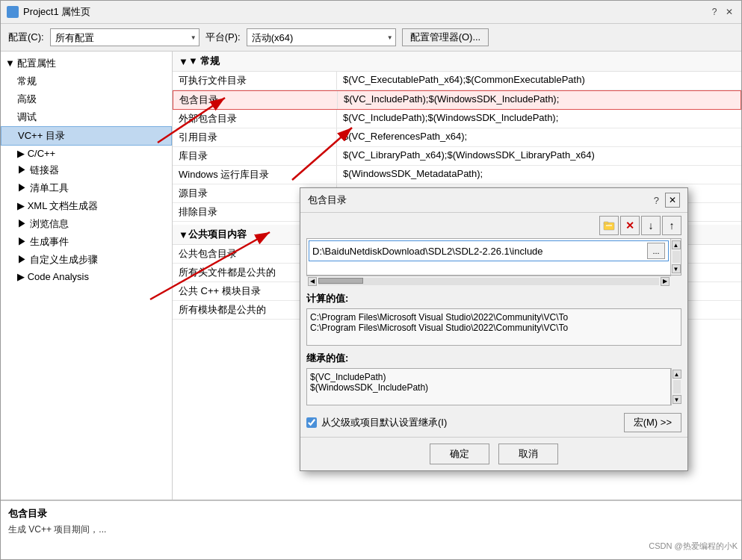 The height and width of the screenshot is (560, 742). I want to click on prop-name: 包含目录, so click(256, 100).